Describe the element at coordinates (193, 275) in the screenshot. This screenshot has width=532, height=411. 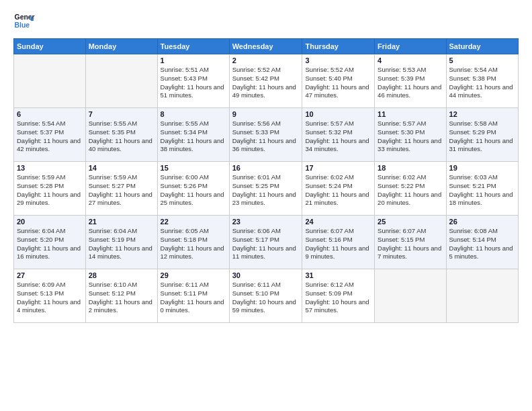
I see `day-number: 29` at that location.